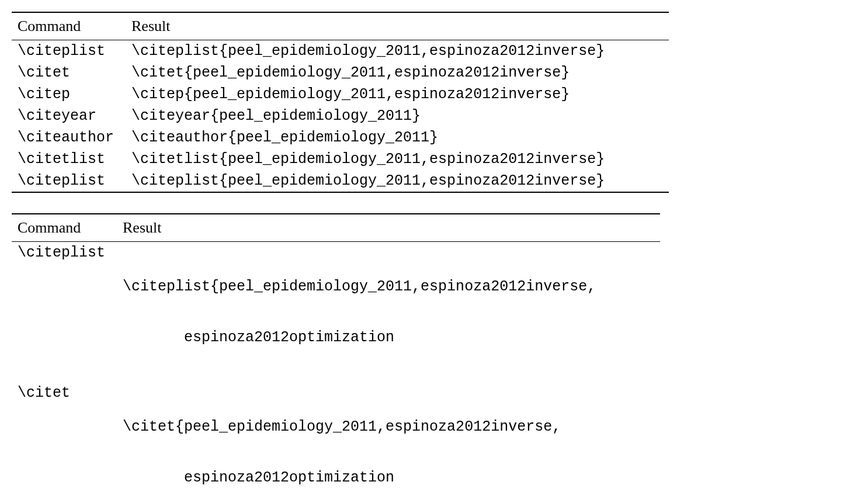  I want to click on result-line: \citet{peel_epidemiology_2011,espinoza20…, so click(386, 427).